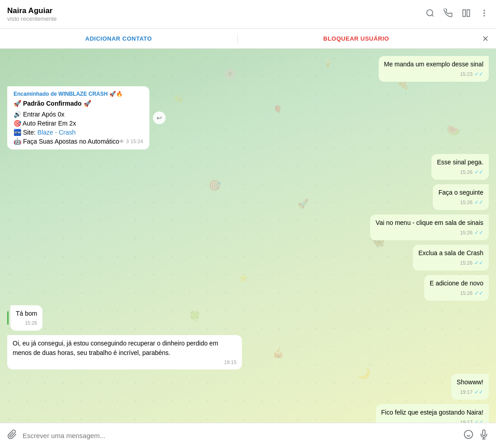  Describe the element at coordinates (432, 414) in the screenshot. I see `message-bubble: Fico feliz que esteja gostando Naira! 19…` at that location.